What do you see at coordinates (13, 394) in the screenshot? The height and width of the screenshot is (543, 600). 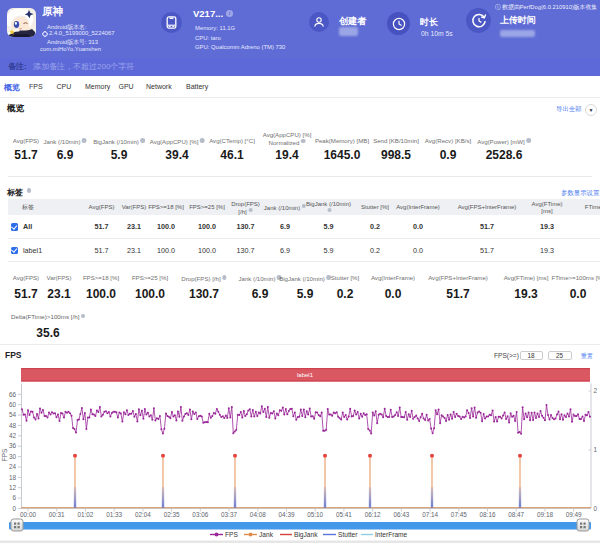 I see `svg-text: 66` at bounding box center [13, 394].